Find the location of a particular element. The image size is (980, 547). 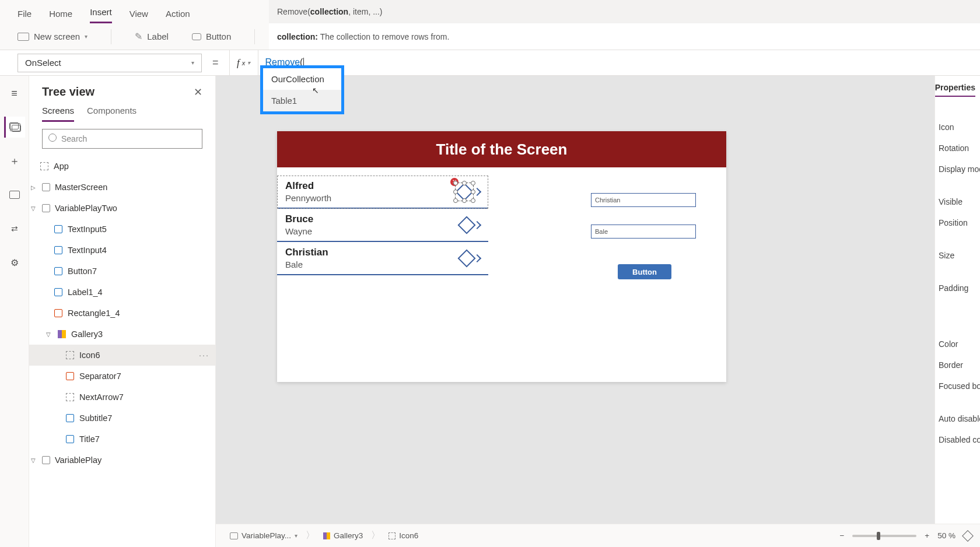

tab-components: Components is located at coordinates (112, 114).